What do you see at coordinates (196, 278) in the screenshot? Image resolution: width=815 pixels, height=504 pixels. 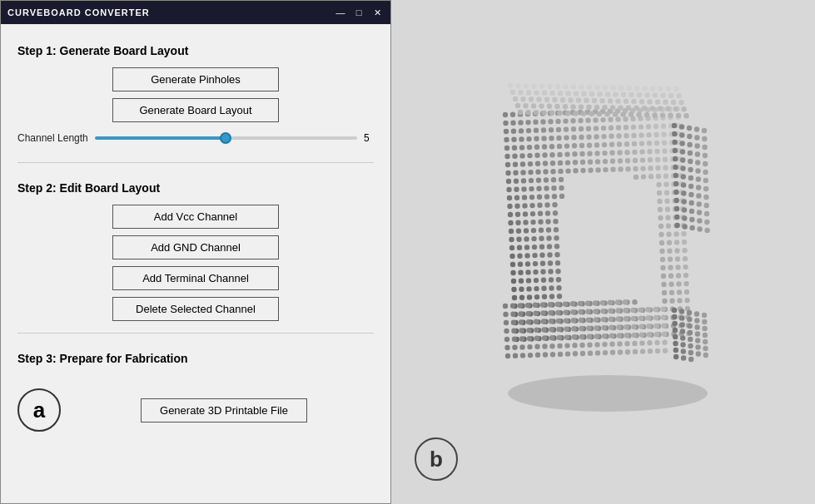 I see `add-terminal-channel-button: Add Terminal Channel` at bounding box center [196, 278].